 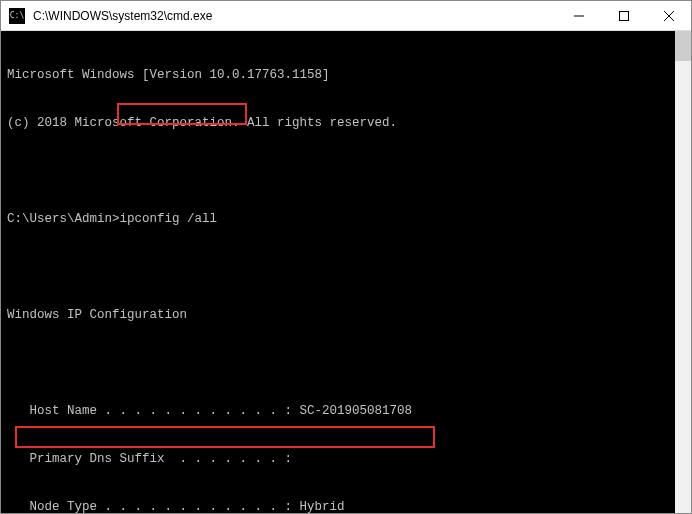 I want to click on close-button, so click(x=668, y=16).